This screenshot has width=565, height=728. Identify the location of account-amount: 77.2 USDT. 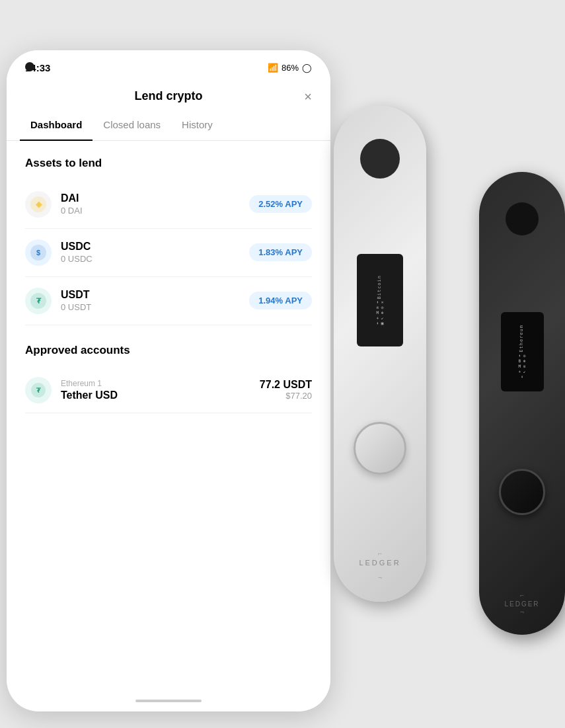
(285, 385).